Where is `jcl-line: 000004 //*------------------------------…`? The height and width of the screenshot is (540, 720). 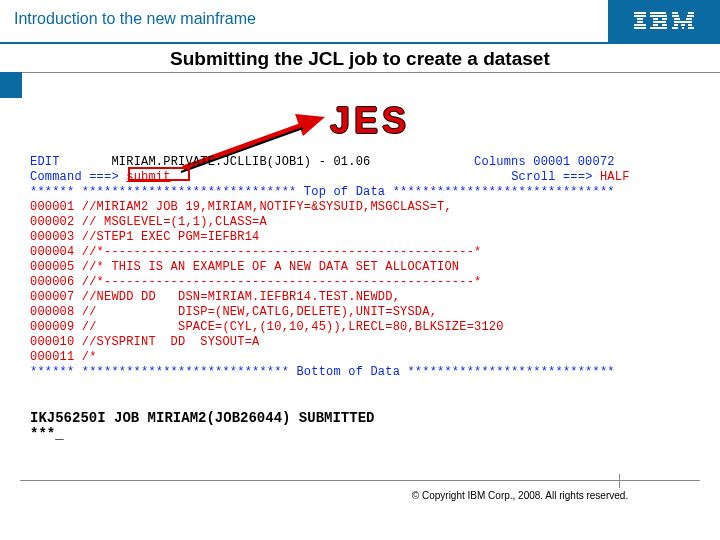 jcl-line: 000004 //*------------------------------… is located at coordinates (256, 252).